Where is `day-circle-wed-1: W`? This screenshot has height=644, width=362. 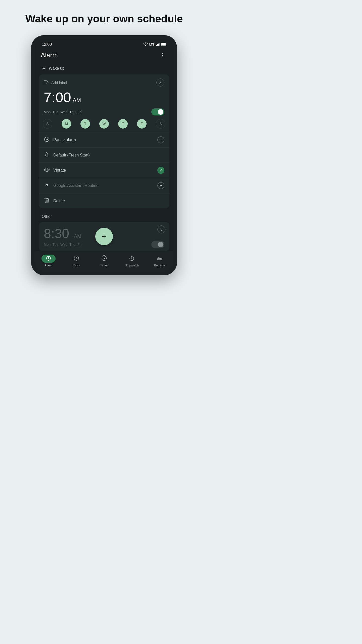 day-circle-wed-1: W is located at coordinates (104, 124).